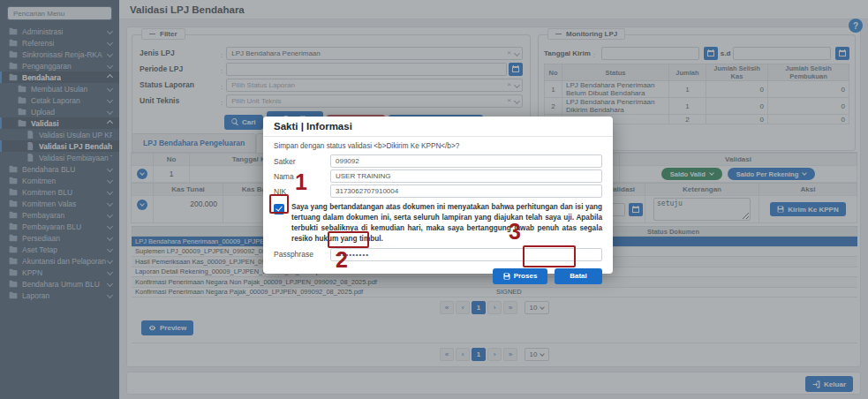  I want to click on agreement-checkbox, so click(279, 209).